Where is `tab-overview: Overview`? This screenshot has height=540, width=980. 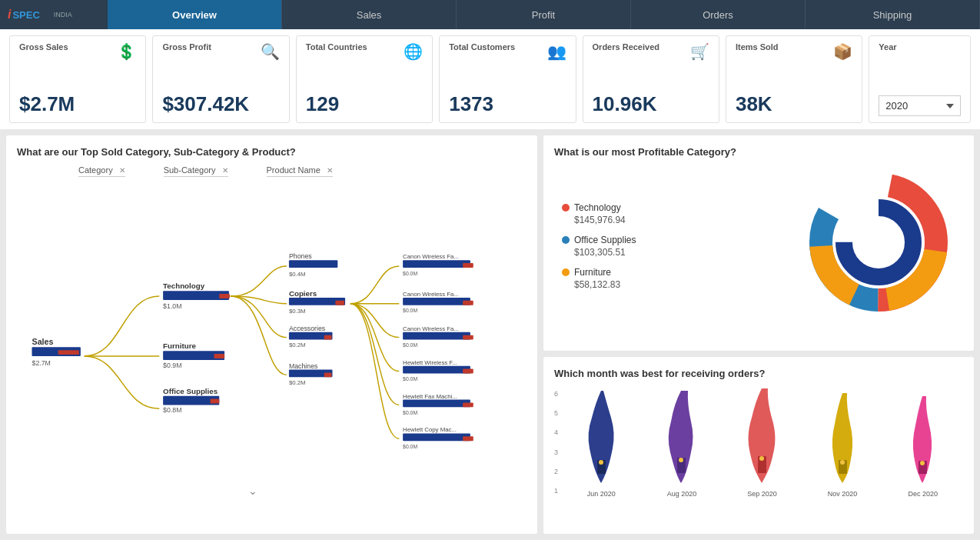
tab-overview: Overview is located at coordinates (195, 15).